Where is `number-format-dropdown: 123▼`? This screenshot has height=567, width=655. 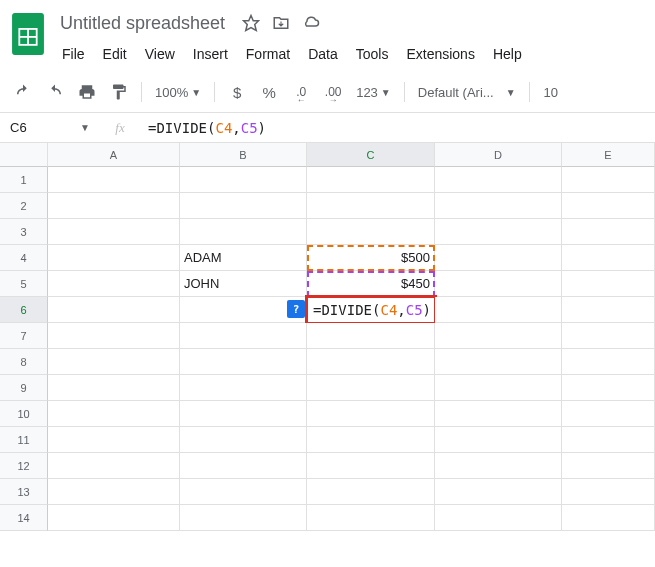
number-format-dropdown: 123▼ is located at coordinates (374, 92).